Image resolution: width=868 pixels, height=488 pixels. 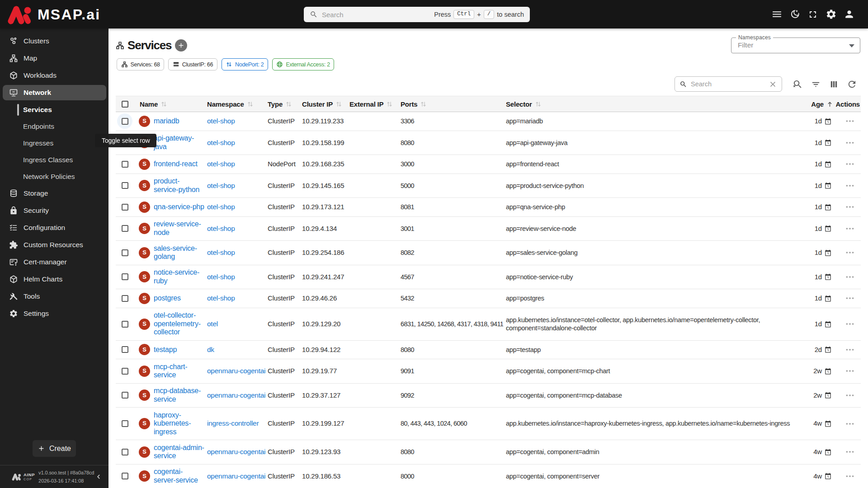 I want to click on table-row: S review-service-node otel-shop ClusterI…, so click(x=488, y=229).